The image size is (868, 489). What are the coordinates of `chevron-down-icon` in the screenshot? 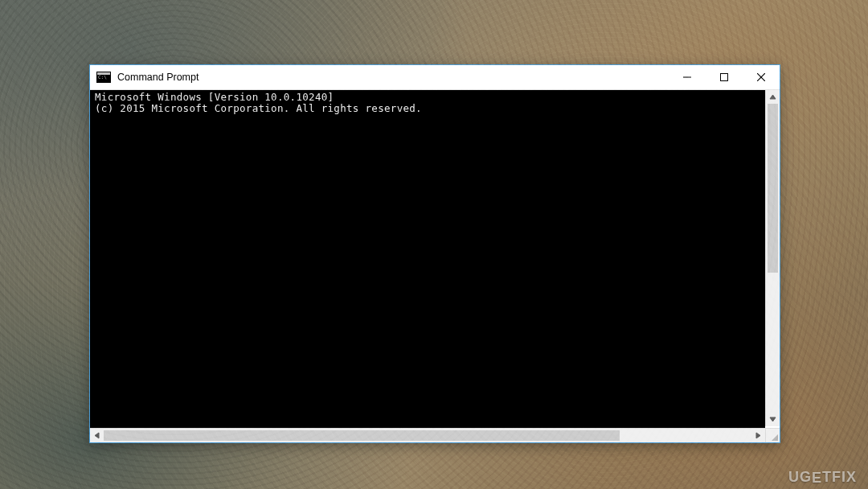 It's located at (773, 420).